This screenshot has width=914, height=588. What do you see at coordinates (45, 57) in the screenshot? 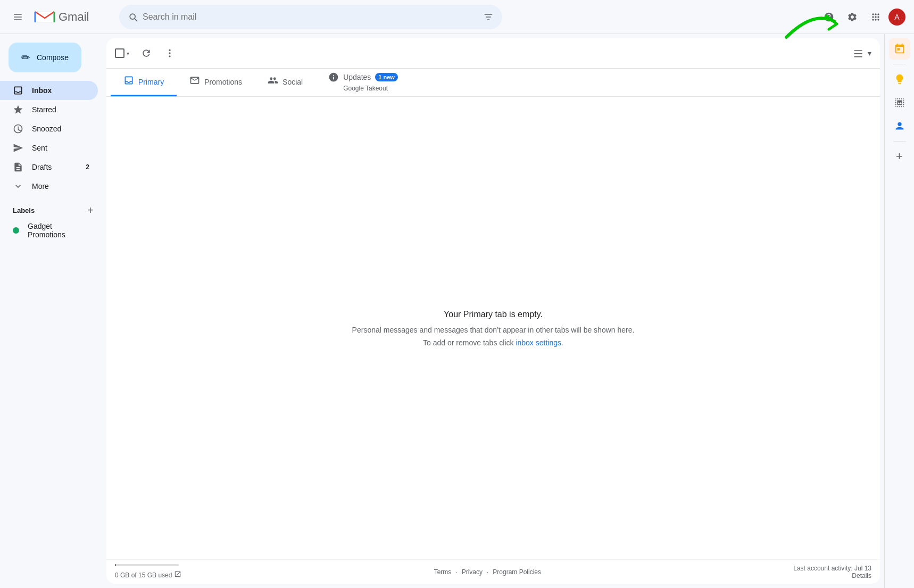
I see `compose-button: ✏ Compose` at bounding box center [45, 57].